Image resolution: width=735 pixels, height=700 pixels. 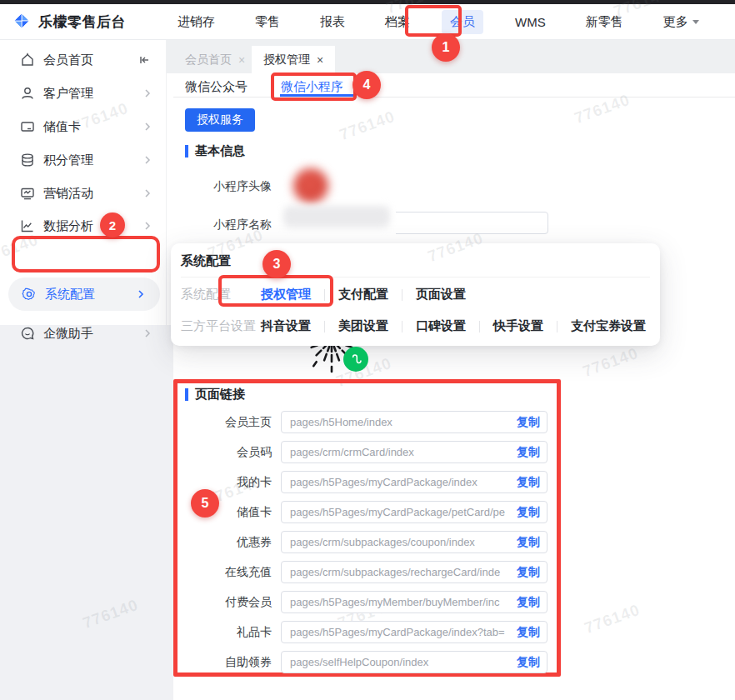 I want to click on link-label-online-recharge: 在线充值, so click(x=223, y=572).